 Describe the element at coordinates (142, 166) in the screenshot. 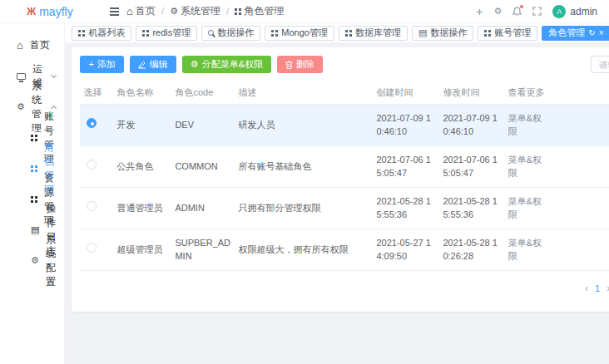

I see `role-name: 公共角色` at that location.